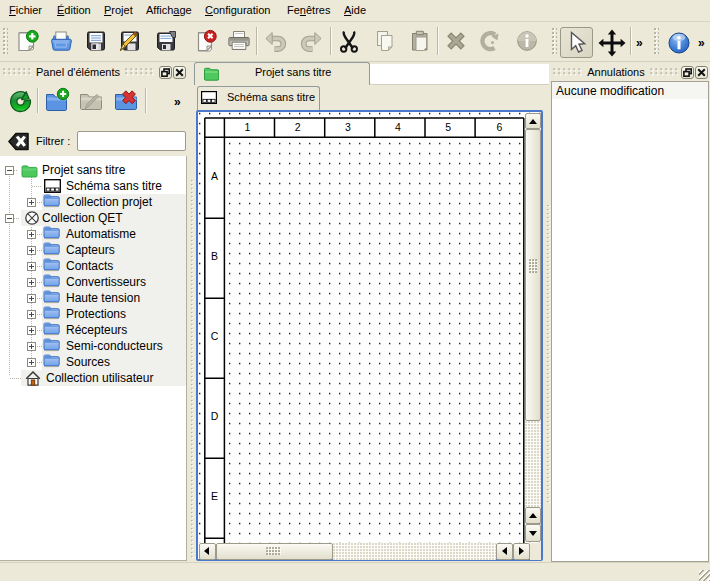 This screenshot has width=710, height=581. Describe the element at coordinates (298, 127) in the screenshot. I see `svg-text: 2` at that location.